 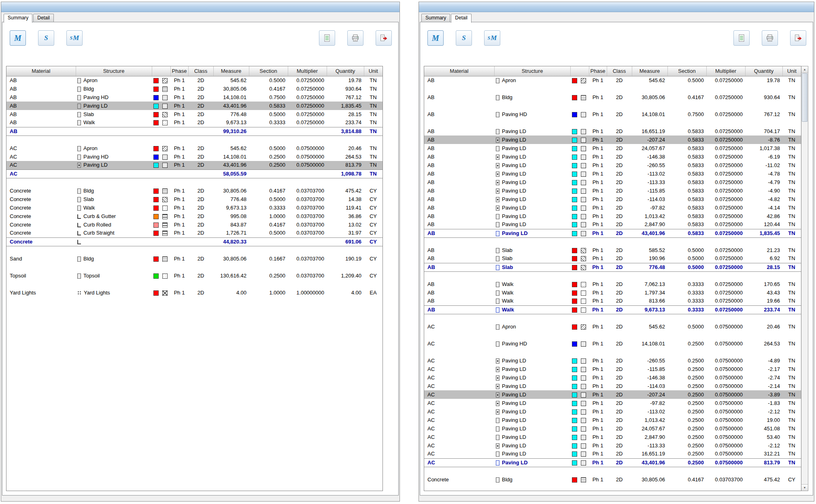 What do you see at coordinates (805, 278) in the screenshot?
I see `scrollbar-track` at bounding box center [805, 278].